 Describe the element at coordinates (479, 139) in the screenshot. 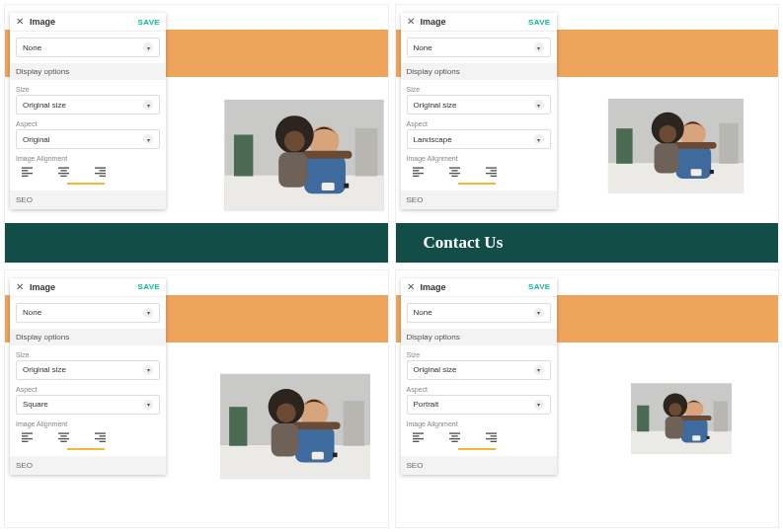

I see `aspect-select: Landscape▾` at that location.